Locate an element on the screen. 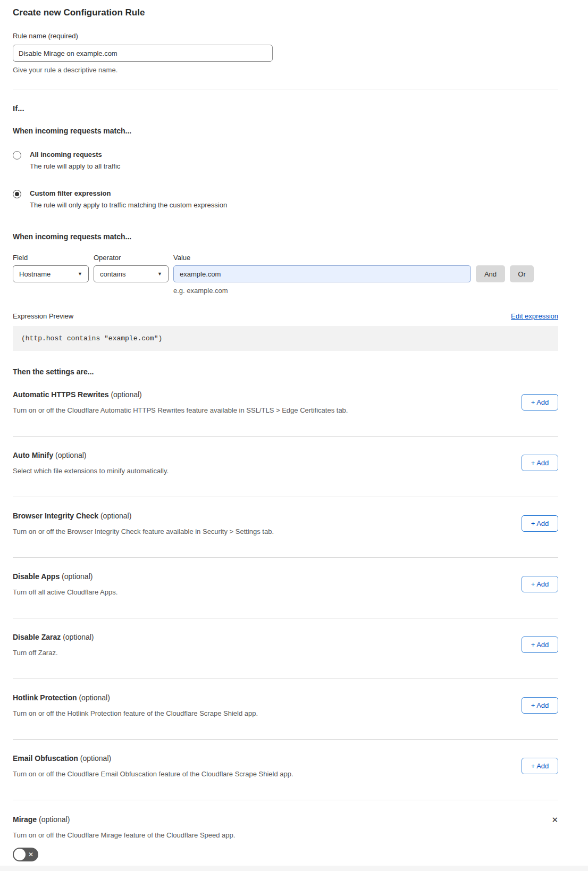  setting-row-automatic-https-rewrites: Automatic HTTPS Rewrites (optional) Turn… is located at coordinates (285, 406).